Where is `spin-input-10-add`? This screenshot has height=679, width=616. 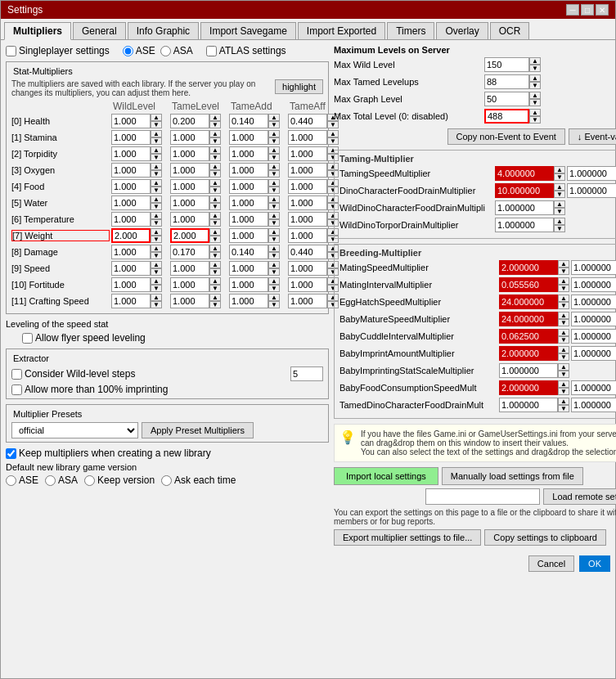
spin-input-10-add is located at coordinates (249, 285).